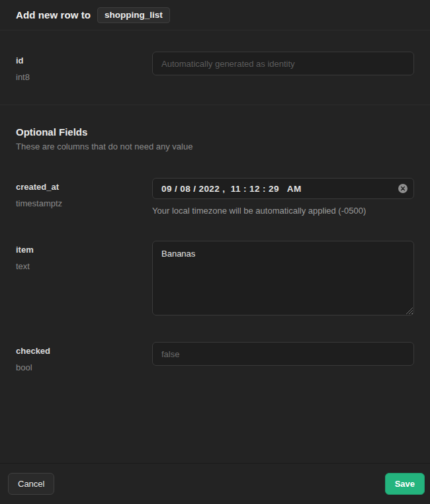 This screenshot has width=430, height=504. I want to click on item-control: Bananas, so click(283, 278).